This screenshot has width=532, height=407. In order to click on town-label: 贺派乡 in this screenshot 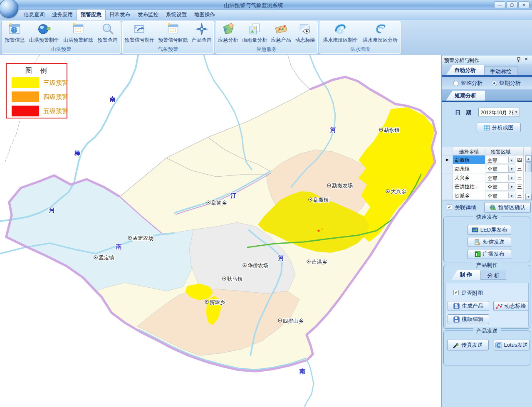, I will do `click(218, 302)`.